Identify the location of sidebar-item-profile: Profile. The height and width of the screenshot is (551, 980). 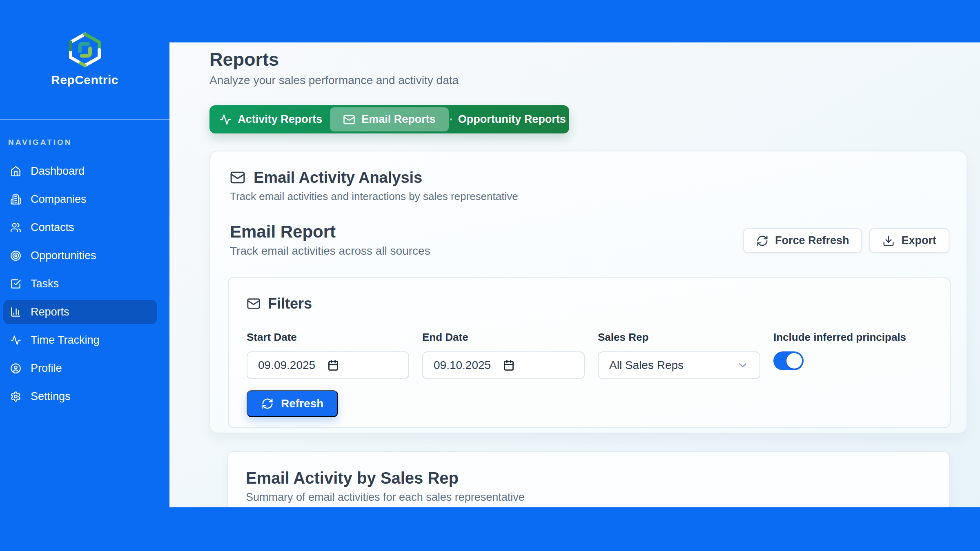
(80, 368).